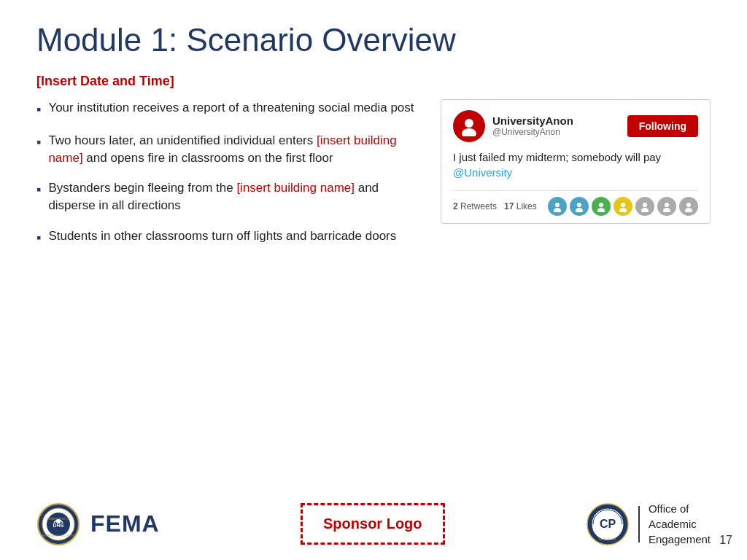 The height and width of the screenshot is (560, 747). What do you see at coordinates (228, 149) in the screenshot?
I see `list-item: ▪ Two hours later, an unidentified indiv…` at bounding box center [228, 149].